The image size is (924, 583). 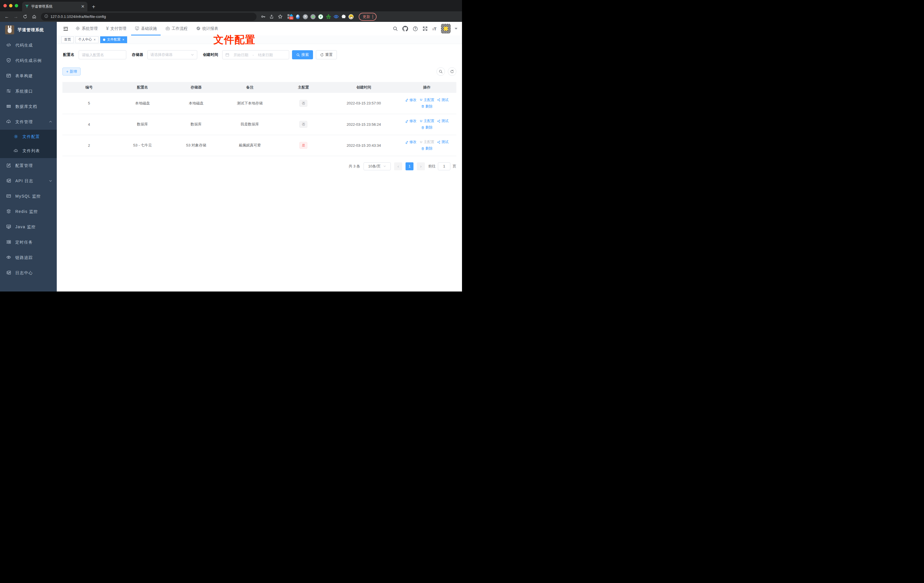 I want to click on sidebar-fold-icon, so click(x=66, y=29).